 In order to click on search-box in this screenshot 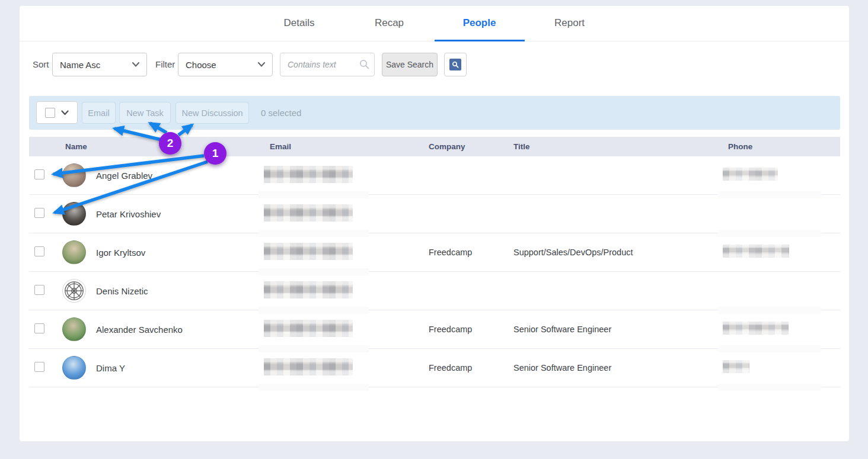, I will do `click(327, 65)`.